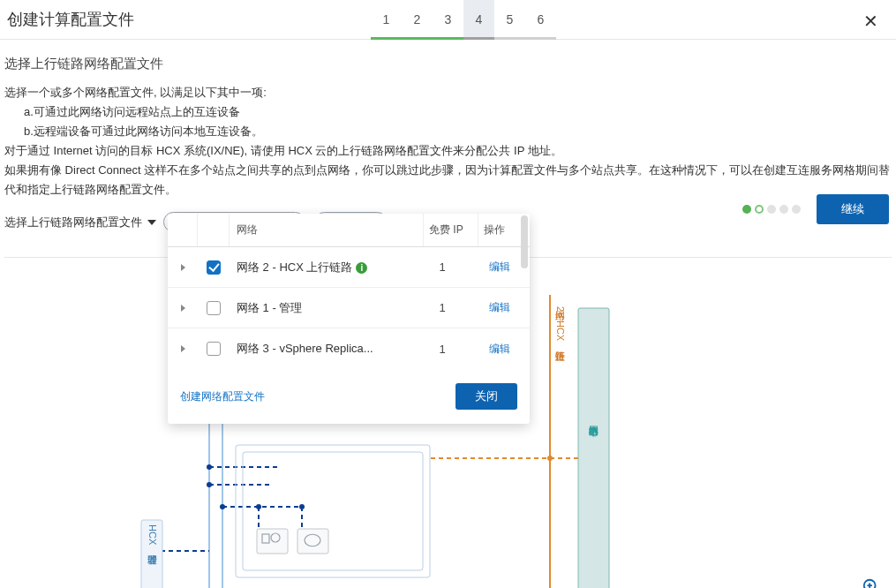 The width and height of the screenshot is (896, 588). I want to click on wizard-step-2: 2, so click(417, 19).